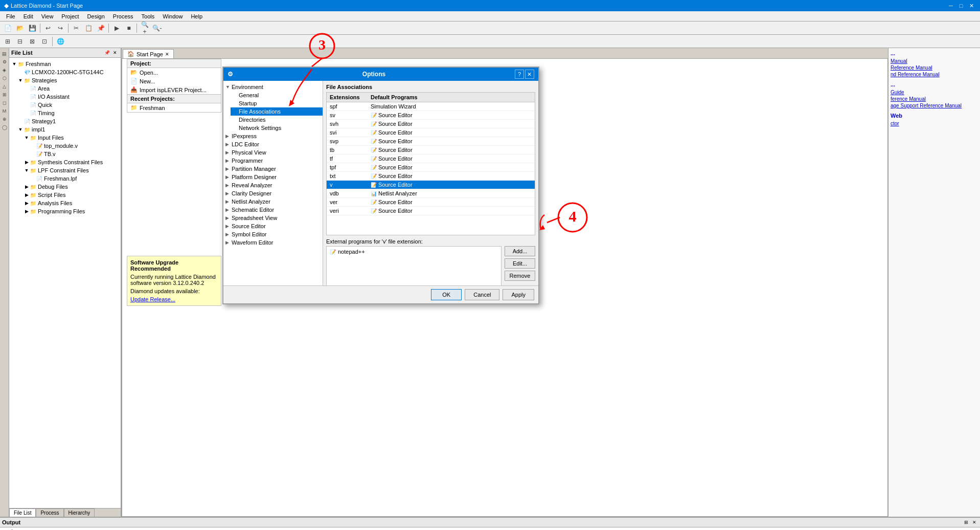 The height and width of the screenshot is (530, 980). What do you see at coordinates (273, 218) in the screenshot?
I see `dialog-tree-spreadsheet: ▶ Spreadsheet View` at bounding box center [273, 218].